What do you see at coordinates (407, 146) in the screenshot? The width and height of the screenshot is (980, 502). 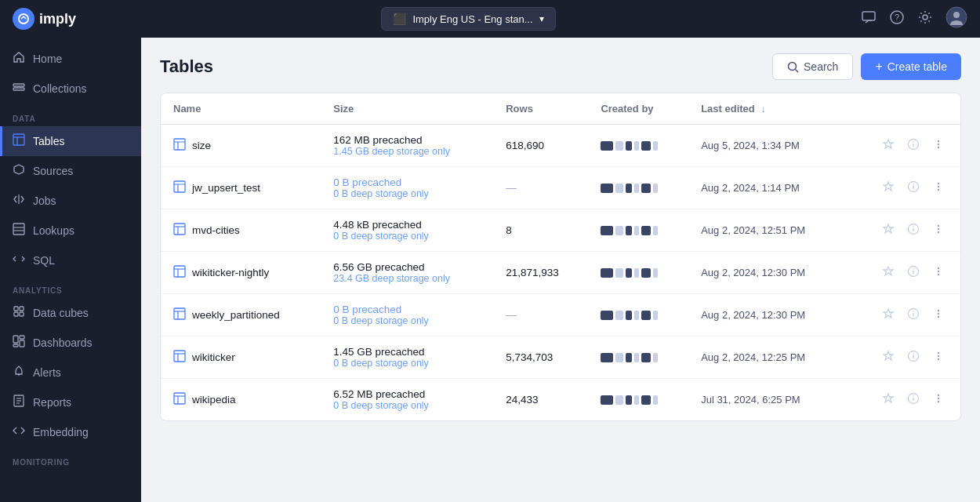 I see `cell-size: 162 MB precached 1.45 GB deep storage on…` at bounding box center [407, 146].